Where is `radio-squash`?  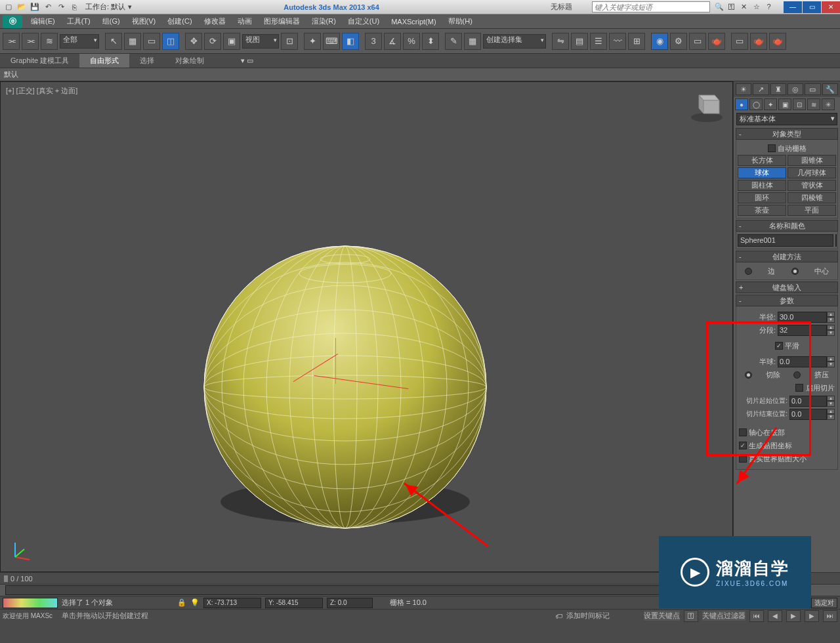
radio-squash is located at coordinates (797, 375).